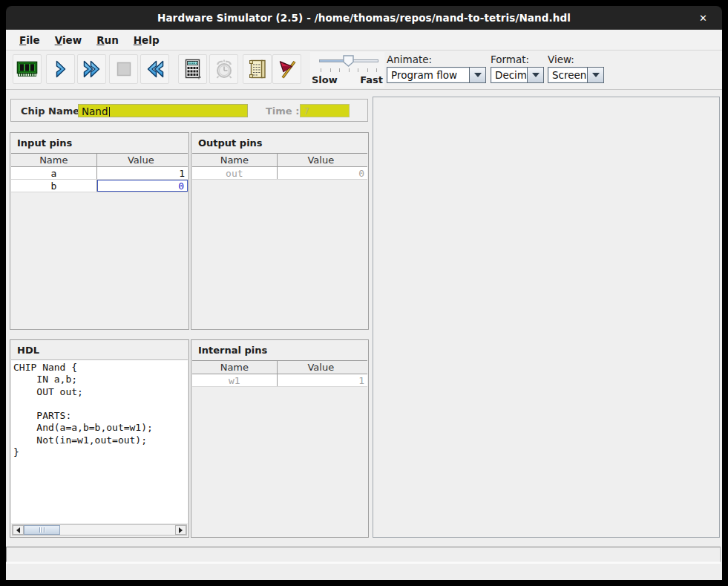 The height and width of the screenshot is (586, 728). What do you see at coordinates (124, 69) in the screenshot?
I see `stop-icon` at bounding box center [124, 69].